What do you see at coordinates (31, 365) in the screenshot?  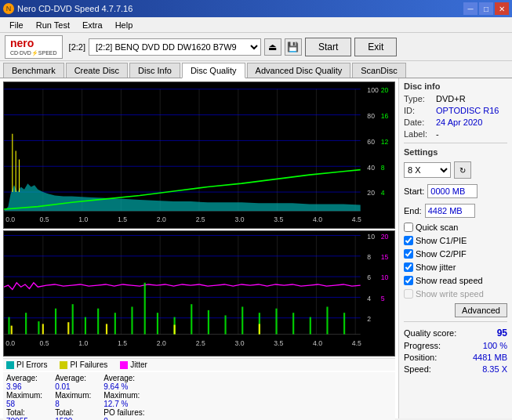 I see `pie-legend-label: PI Errors` at bounding box center [31, 365].